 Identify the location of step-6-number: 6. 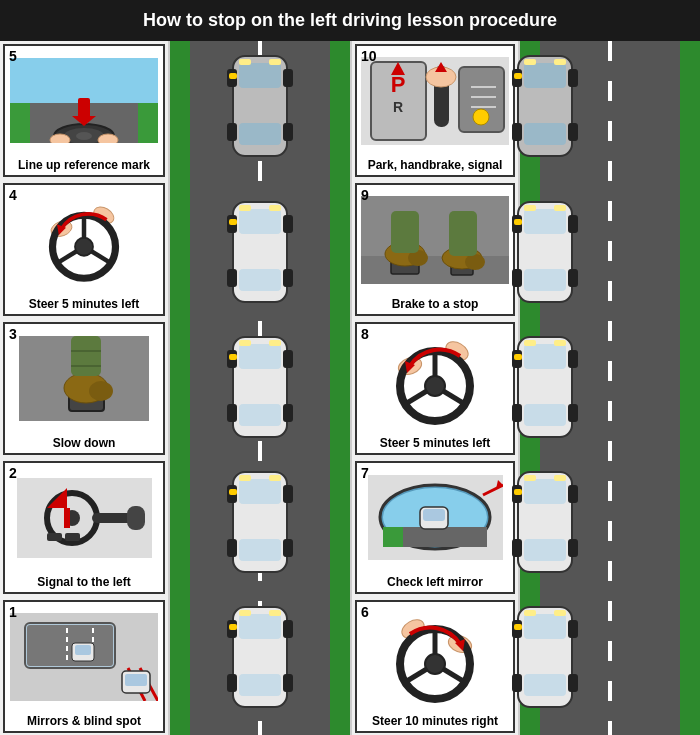
(365, 612).